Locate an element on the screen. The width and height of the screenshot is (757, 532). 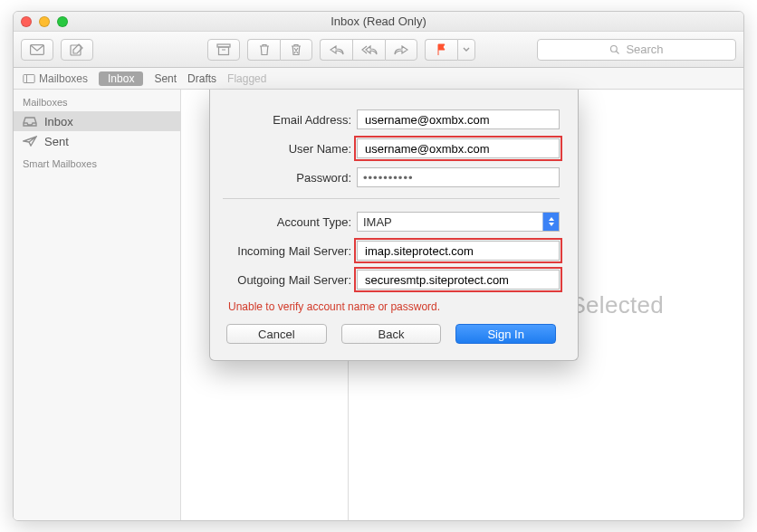
filter-sent: Sent is located at coordinates (165, 79).